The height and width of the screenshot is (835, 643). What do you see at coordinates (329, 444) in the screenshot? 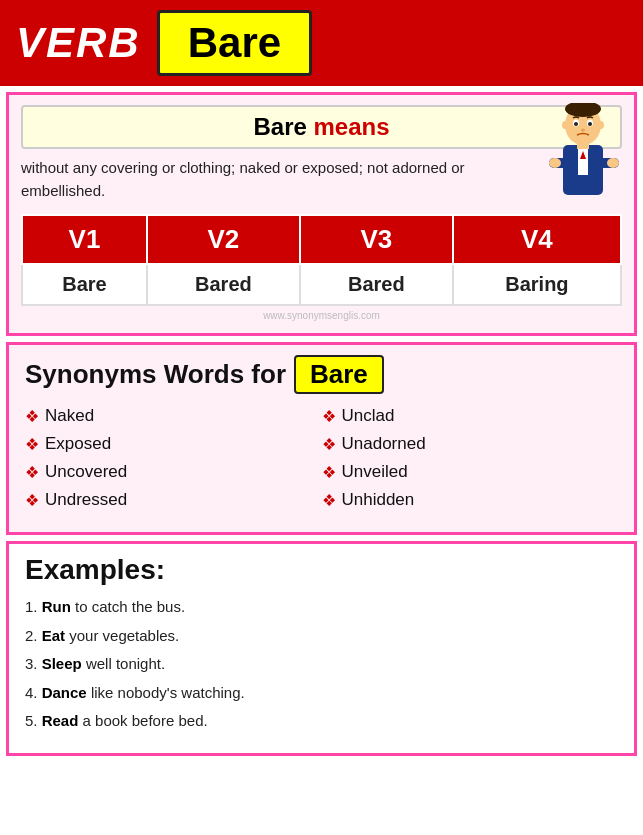
I see `diamond-icon-6: ❖` at bounding box center [329, 444].